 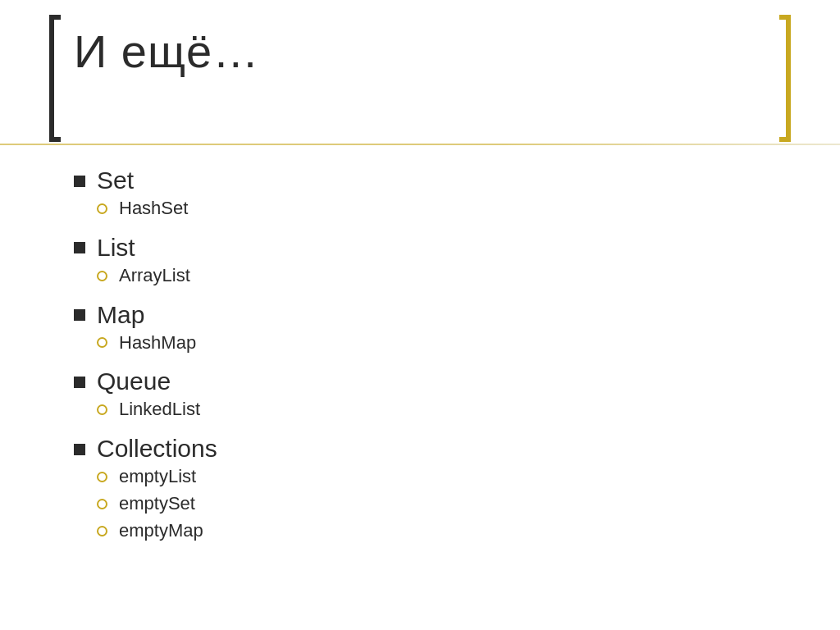 I want to click on list-item: MapHashMap, so click(x=146, y=331).